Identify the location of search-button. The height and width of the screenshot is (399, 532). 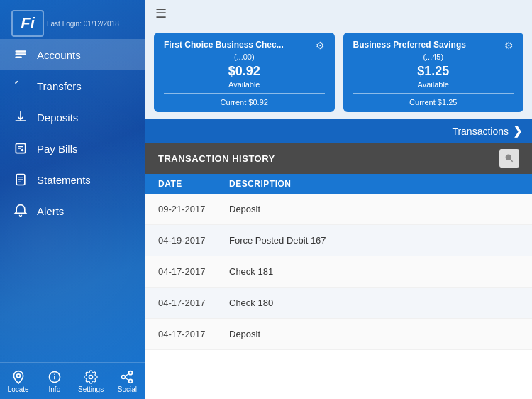
(509, 158).